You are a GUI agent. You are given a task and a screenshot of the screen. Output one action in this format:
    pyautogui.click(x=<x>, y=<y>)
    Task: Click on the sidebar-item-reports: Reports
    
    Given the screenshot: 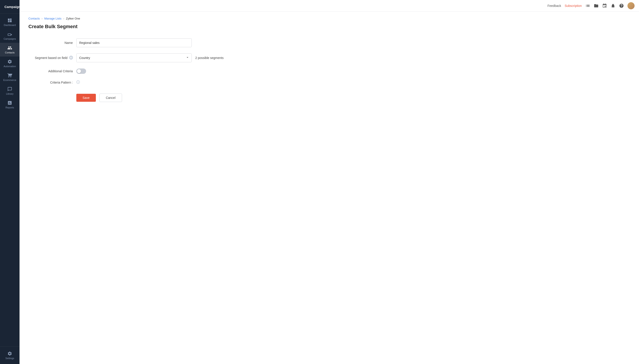 What is the action you would take?
    pyautogui.click(x=10, y=104)
    